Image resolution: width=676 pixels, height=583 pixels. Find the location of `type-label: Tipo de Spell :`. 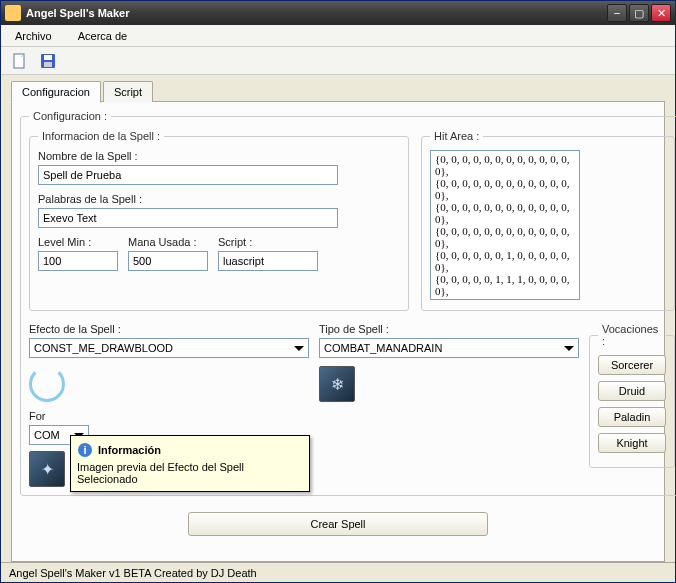

type-label: Tipo de Spell : is located at coordinates (449, 329).